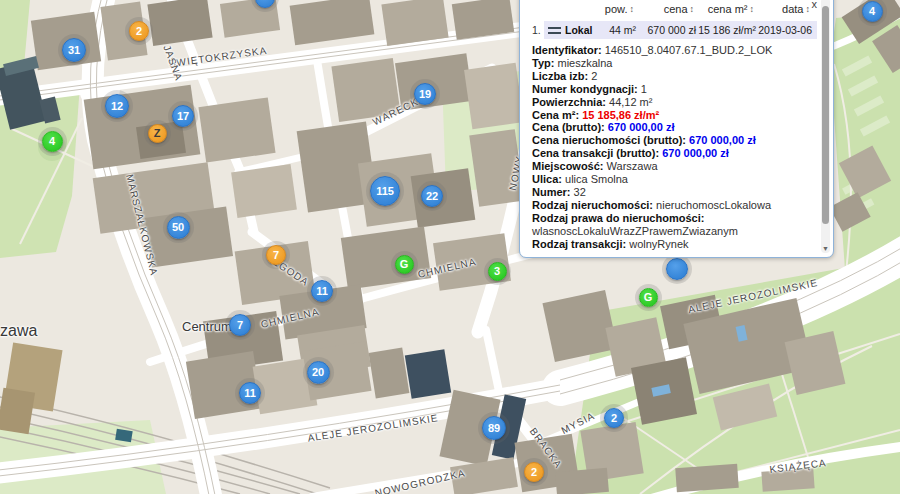 This screenshot has height=494, width=900. Describe the element at coordinates (178, 228) in the screenshot. I see `map-marker: 50` at that location.